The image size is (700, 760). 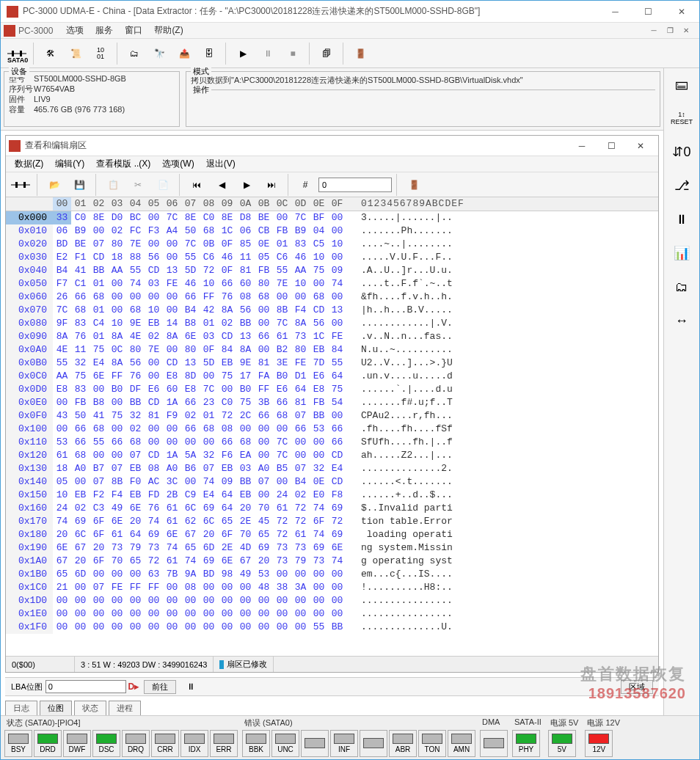 I want to click on hex-byte: BB, so click(x=318, y=416).